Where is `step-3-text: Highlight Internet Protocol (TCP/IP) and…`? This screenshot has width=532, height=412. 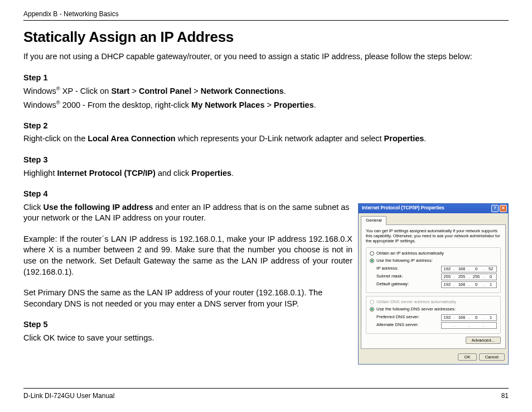 step-3-text: Highlight Internet Protocol (TCP/IP) and… is located at coordinates (266, 174).